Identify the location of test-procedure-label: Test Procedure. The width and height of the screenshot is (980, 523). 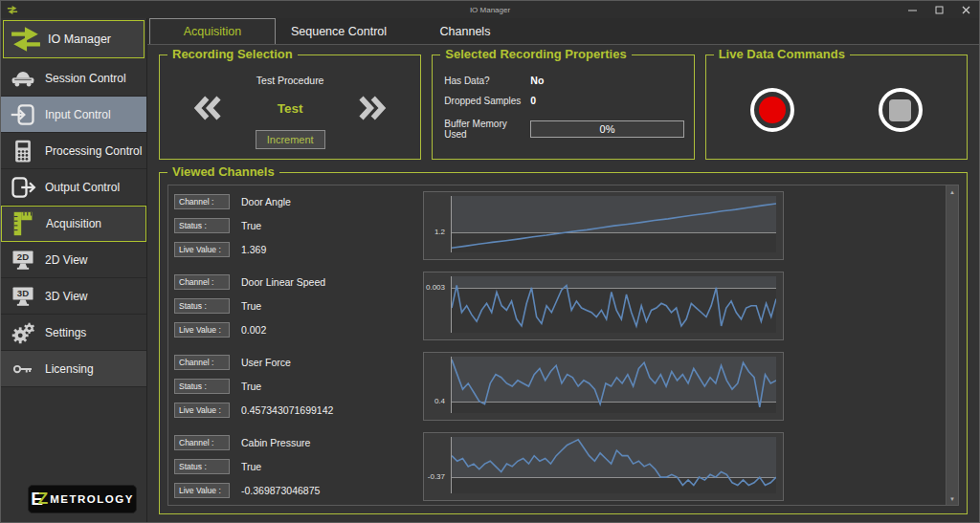
(291, 80).